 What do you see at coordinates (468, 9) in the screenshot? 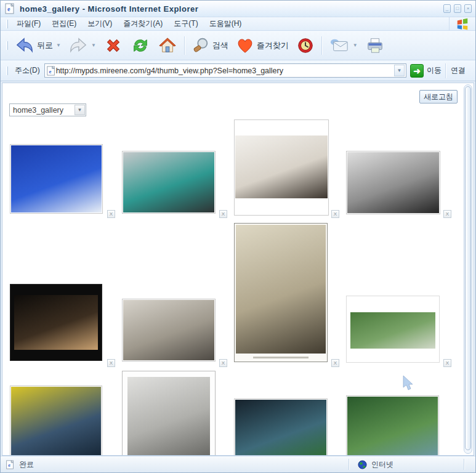
I see `close-button: ×` at bounding box center [468, 9].